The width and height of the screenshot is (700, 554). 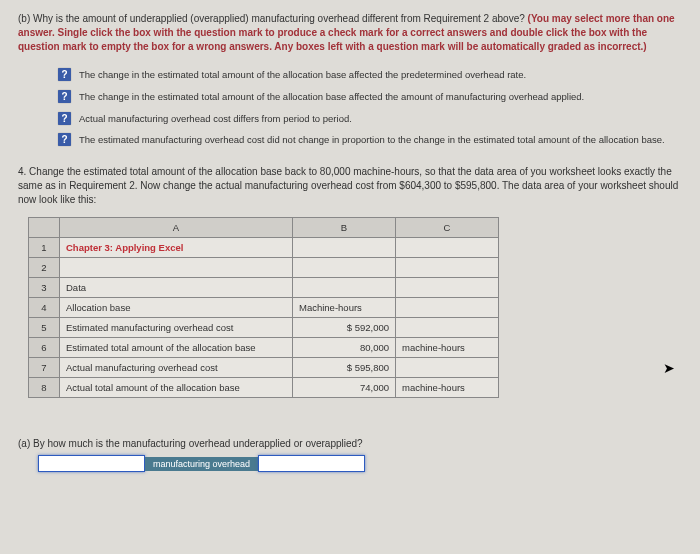 I want to click on table-row: 7 Actual manufacturing overhead cost $ 5…, so click(x=264, y=368).